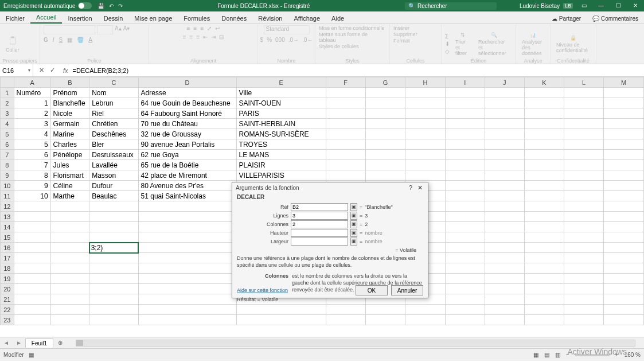 The image size is (644, 362). What do you see at coordinates (544, 310) in the screenshot?
I see `cell-K22` at bounding box center [544, 310].